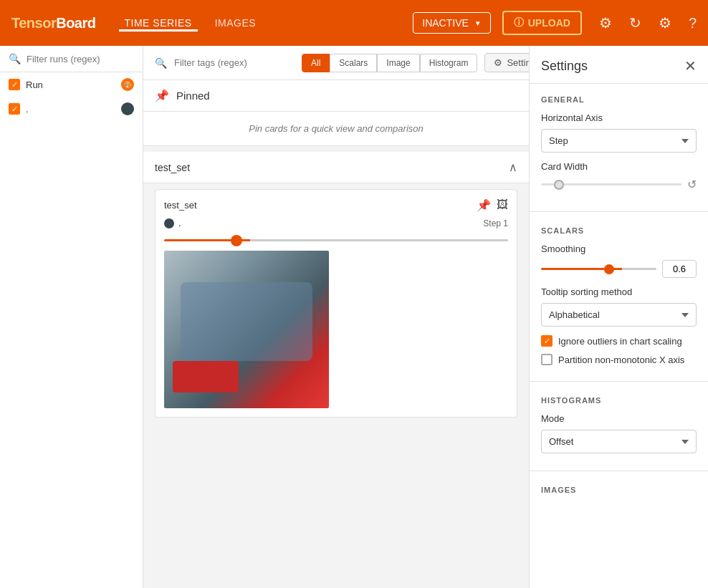 The height and width of the screenshot is (588, 708). Describe the element at coordinates (54, 23) in the screenshot. I see `logo: TensorBoard` at that location.